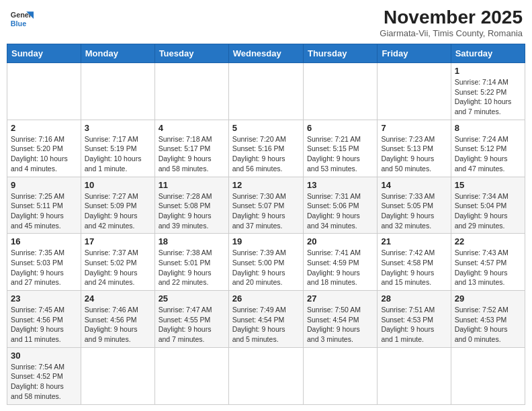 This screenshot has height=411, width=532. What do you see at coordinates (44, 325) in the screenshot?
I see `day-info: Sunrise: 7:45 AM Sunset: 4:56 PM Dayligh…` at bounding box center [44, 325].